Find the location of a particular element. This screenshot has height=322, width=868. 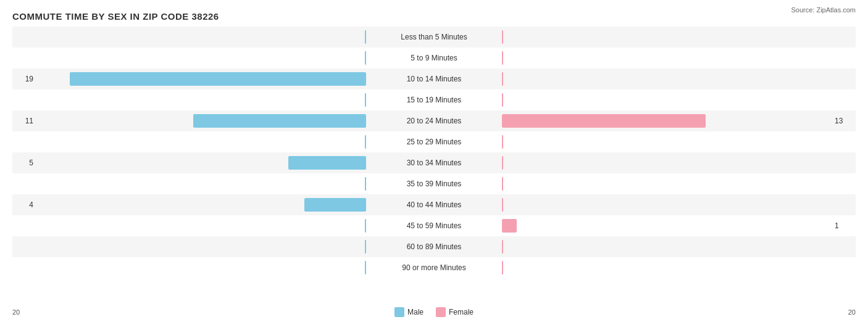

row-label: 5 to 9 Minutes is located at coordinates (434, 58).